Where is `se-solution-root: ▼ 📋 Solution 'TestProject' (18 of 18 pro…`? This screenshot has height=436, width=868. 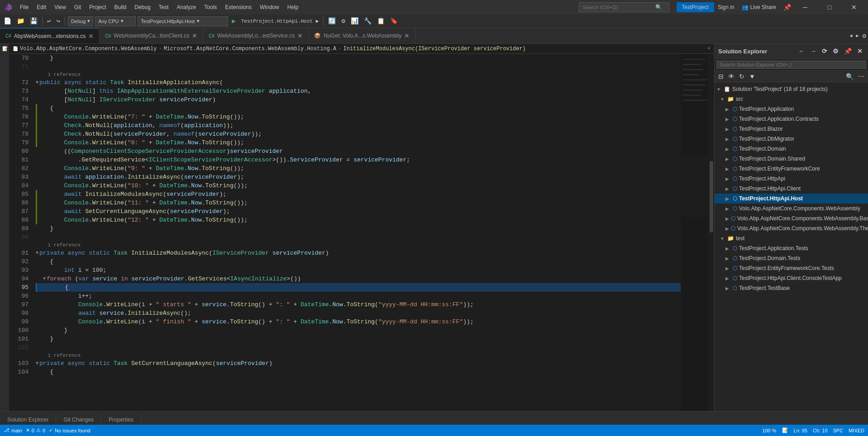 se-solution-root: ▼ 📋 Solution 'TestProject' (18 of 18 pro… is located at coordinates (791, 89).